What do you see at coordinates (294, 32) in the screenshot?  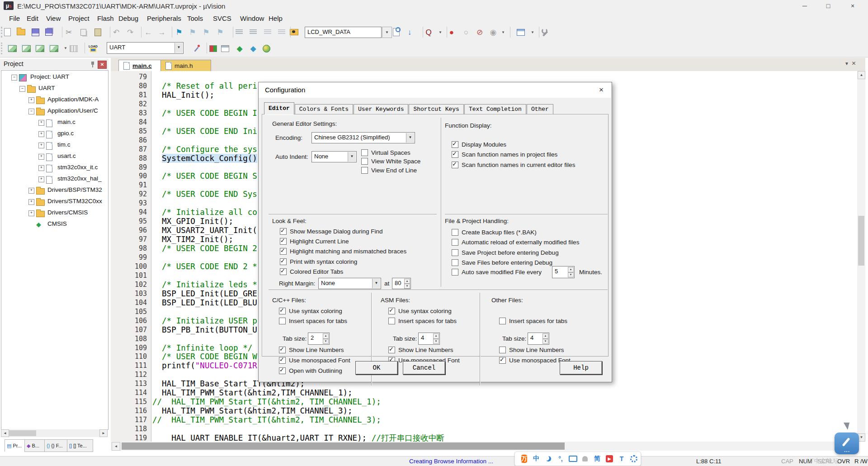 I see `find-in-files-icon` at bounding box center [294, 32].